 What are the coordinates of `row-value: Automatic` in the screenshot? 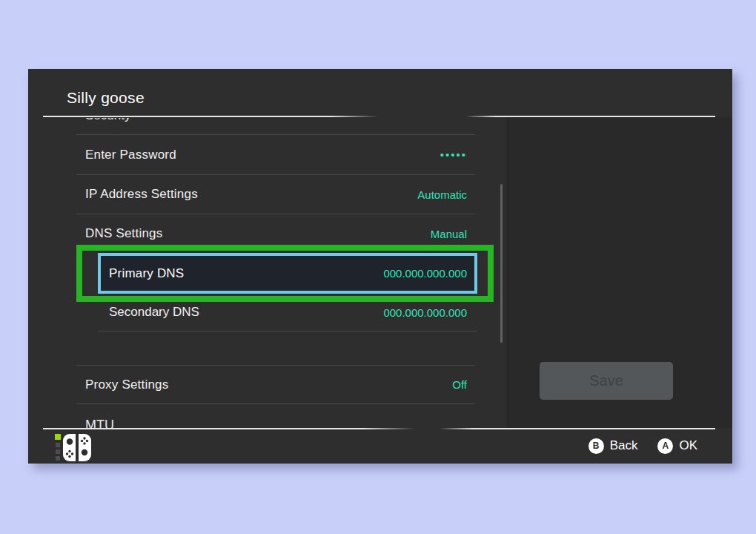 It's located at (442, 194).